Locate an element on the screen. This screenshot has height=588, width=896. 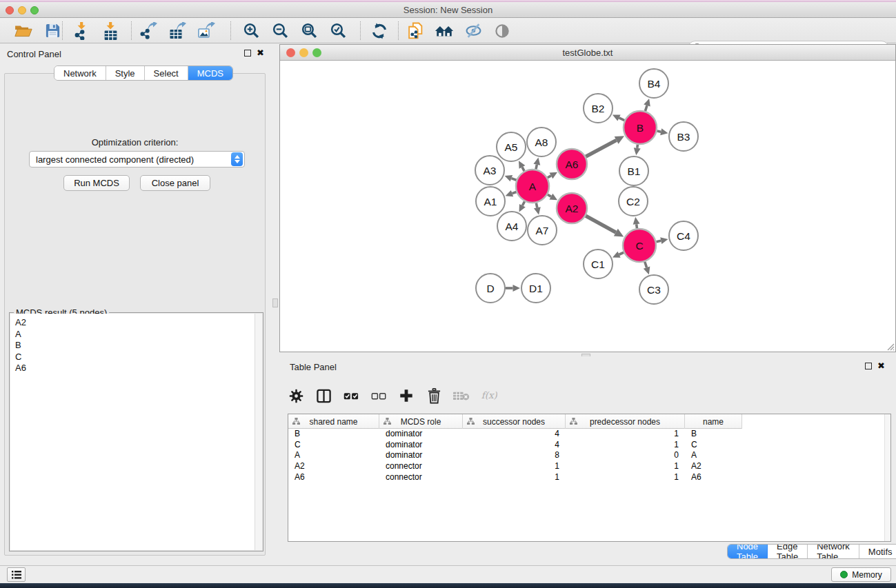
show-hide-graphics-icon is located at coordinates (473, 31).